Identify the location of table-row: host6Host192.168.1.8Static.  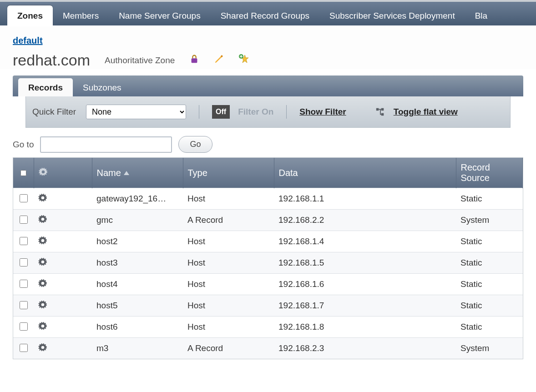
(268, 327).